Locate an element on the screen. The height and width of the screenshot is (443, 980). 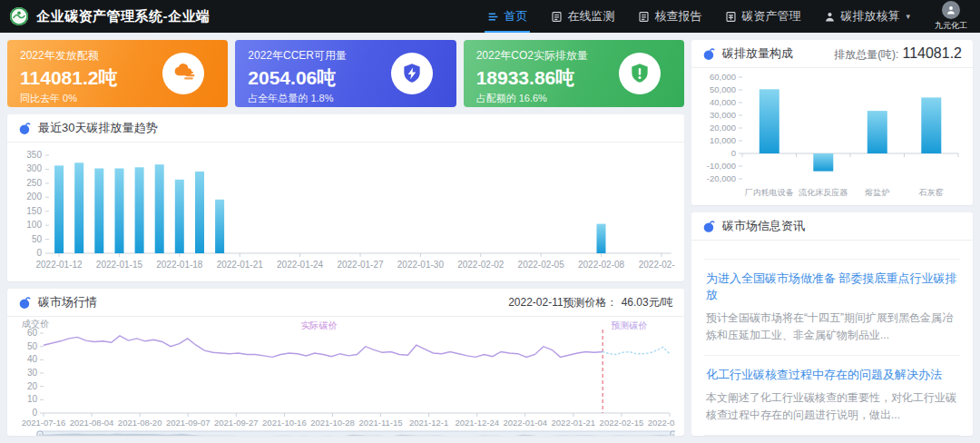
svg-text: 2021-12-24 is located at coordinates (477, 423).